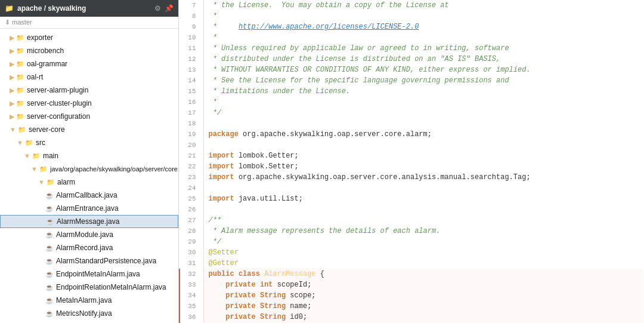 This screenshot has height=323, width=644. Describe the element at coordinates (411, 156) in the screenshot. I see `table-row: 21import lombok.Getter;` at that location.